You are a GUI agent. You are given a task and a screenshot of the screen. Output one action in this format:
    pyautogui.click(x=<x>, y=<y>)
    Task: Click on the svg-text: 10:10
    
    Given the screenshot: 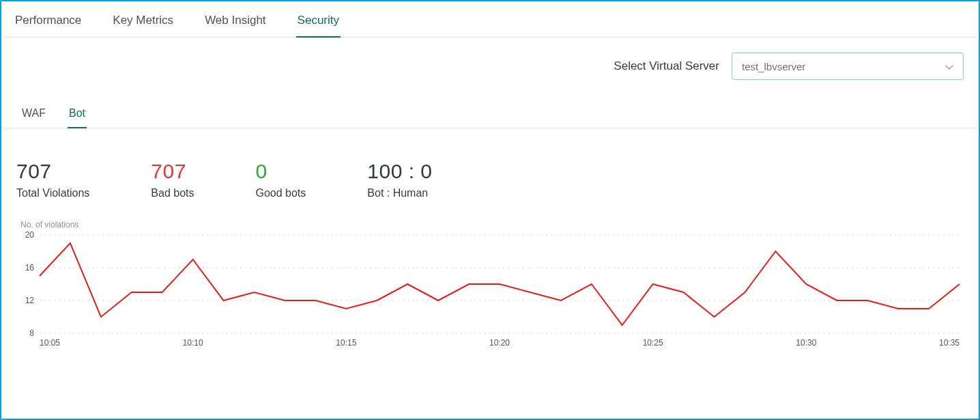 What is the action you would take?
    pyautogui.click(x=193, y=343)
    